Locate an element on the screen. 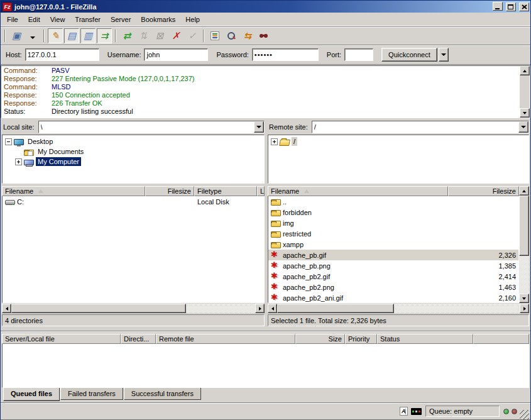 The width and height of the screenshot is (531, 420). file-row: apache_pb2_ani.gif 2,160 is located at coordinates (393, 298).